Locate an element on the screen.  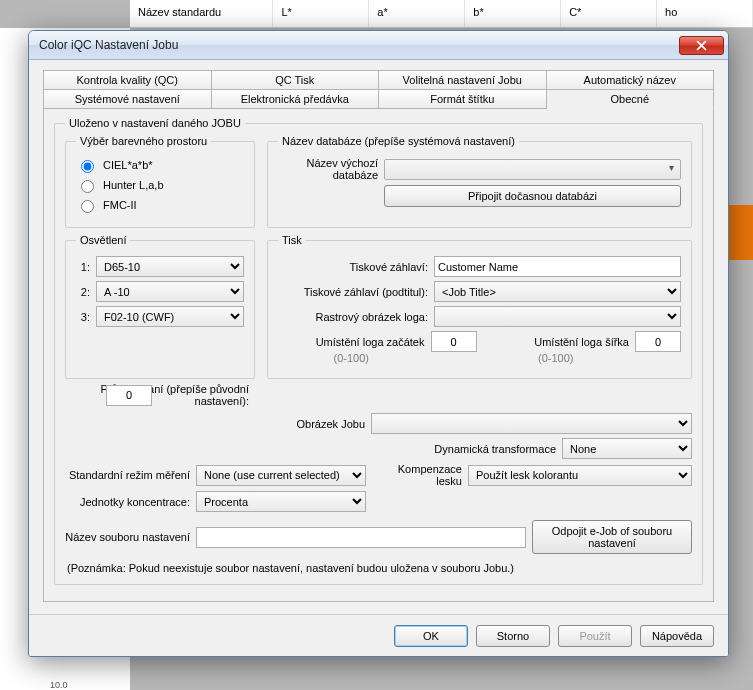
radio-fmc2 is located at coordinates (88, 206).